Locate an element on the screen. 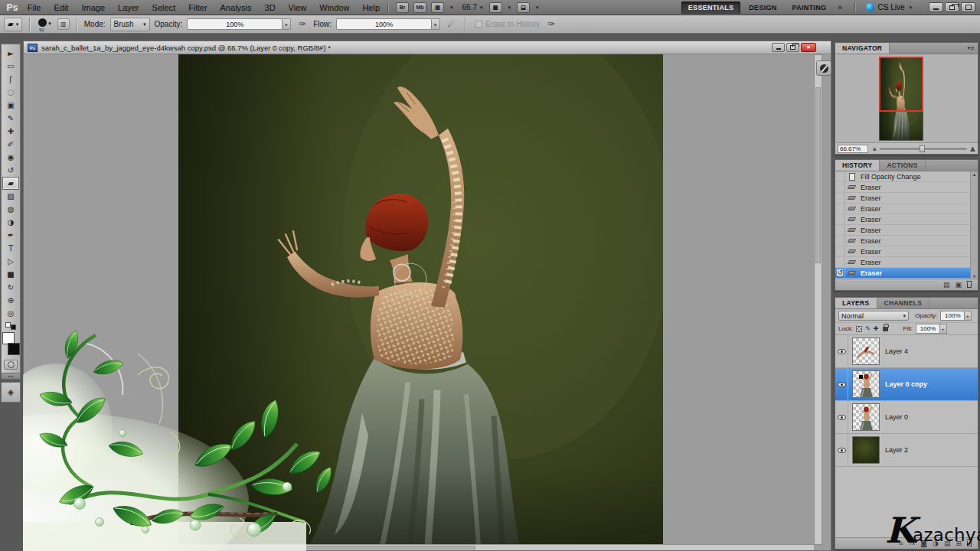 The image size is (980, 551). menu-item: Help is located at coordinates (371, 8).